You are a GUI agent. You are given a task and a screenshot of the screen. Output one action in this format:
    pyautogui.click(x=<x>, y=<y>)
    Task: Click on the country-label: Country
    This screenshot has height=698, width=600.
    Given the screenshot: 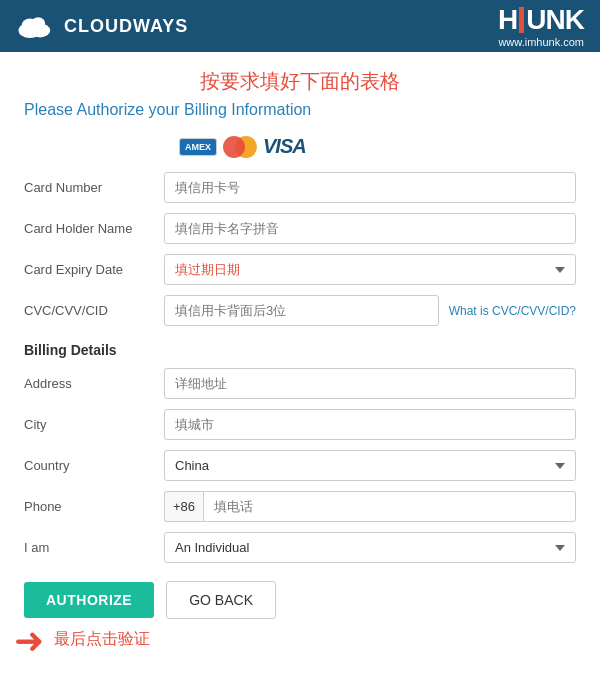 What is the action you would take?
    pyautogui.click(x=94, y=466)
    